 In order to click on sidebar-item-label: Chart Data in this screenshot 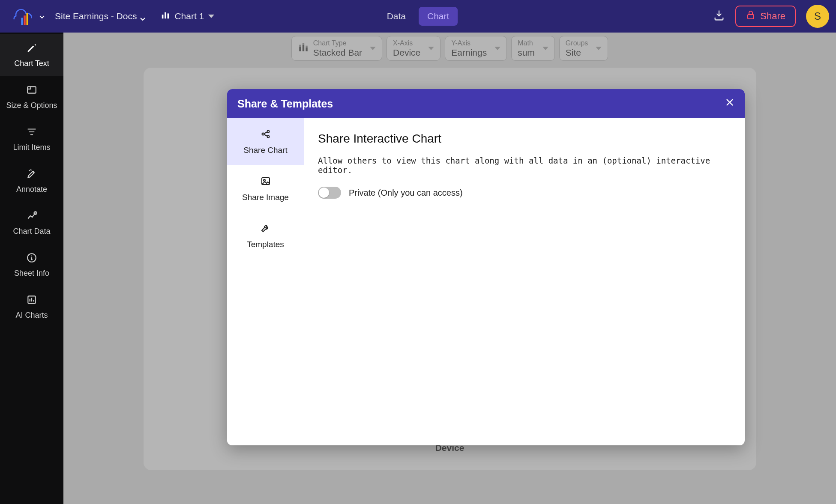, I will do `click(32, 231)`.